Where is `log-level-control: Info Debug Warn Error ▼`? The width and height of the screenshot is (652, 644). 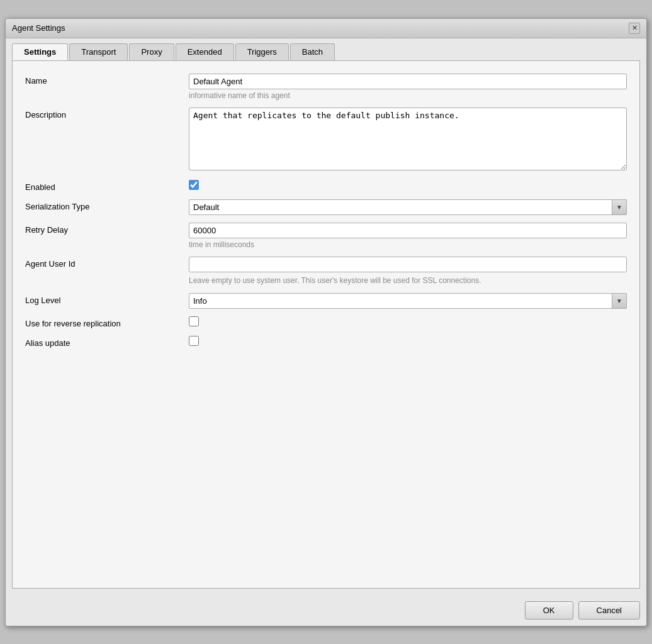
log-level-control: Info Debug Warn Error ▼ is located at coordinates (408, 301).